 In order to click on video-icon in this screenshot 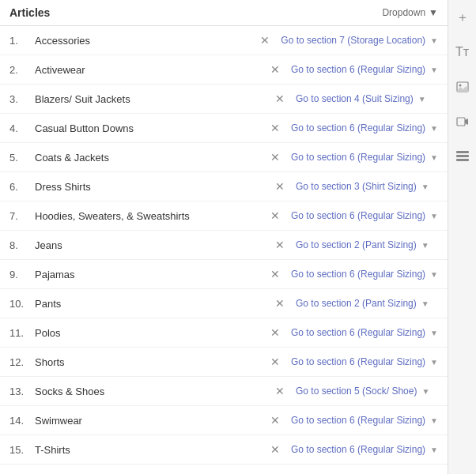, I will do `click(463, 122)`.